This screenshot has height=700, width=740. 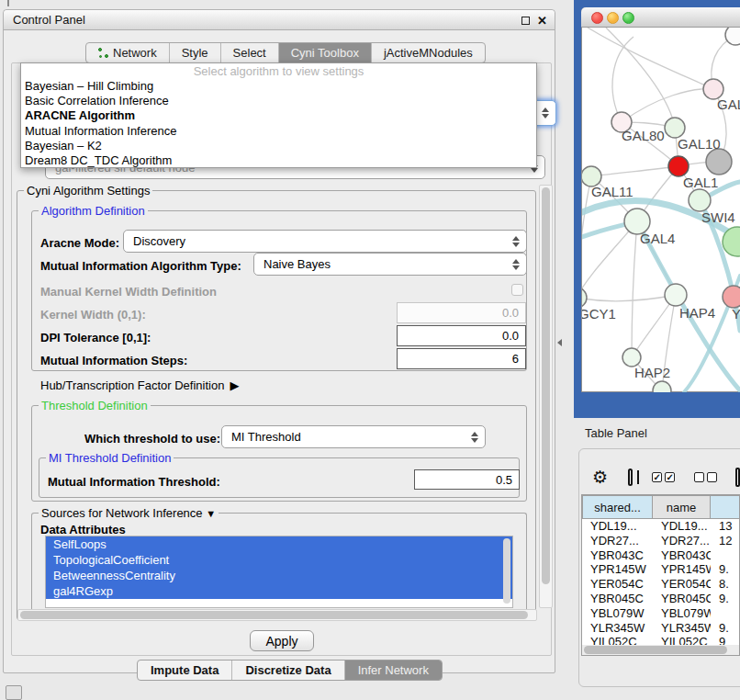 I want to click on aracne-mode-value: Discovery, so click(x=325, y=241).